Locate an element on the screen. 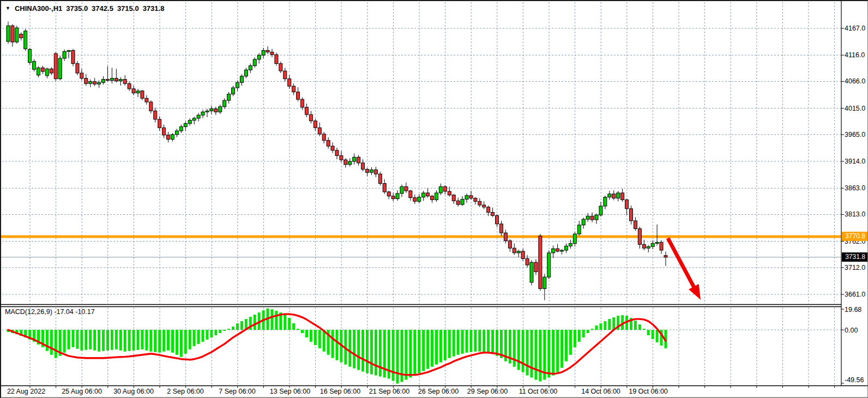  time-tick-label: 14 Oct 06:00 is located at coordinates (601, 391).